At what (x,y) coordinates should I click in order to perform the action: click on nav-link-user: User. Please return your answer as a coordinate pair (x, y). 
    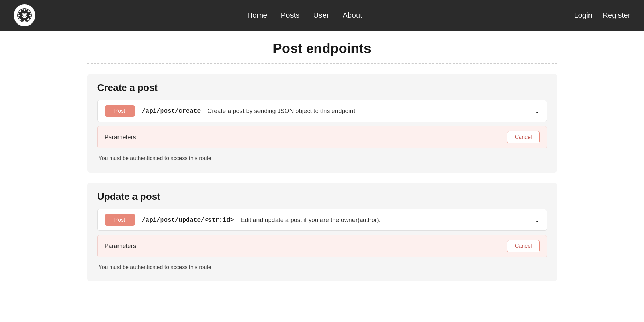
    Looking at the image, I should click on (321, 15).